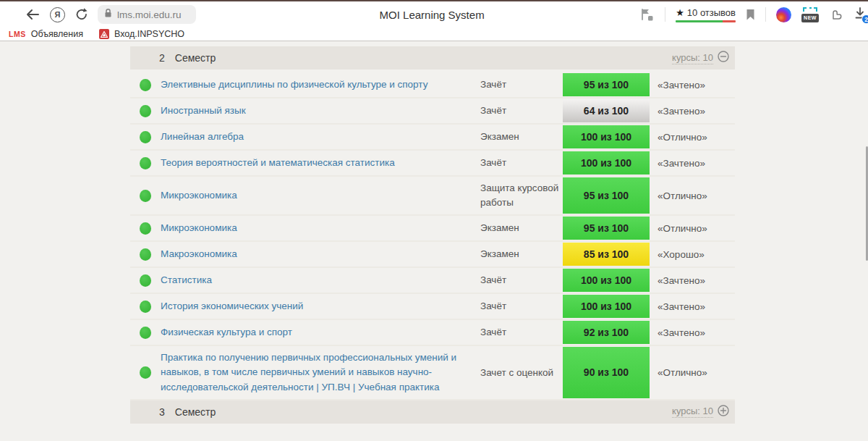 This screenshot has height=441, width=868. What do you see at coordinates (308, 372) in the screenshot?
I see `course-link: Практика по получению первичных професси…` at bounding box center [308, 372].